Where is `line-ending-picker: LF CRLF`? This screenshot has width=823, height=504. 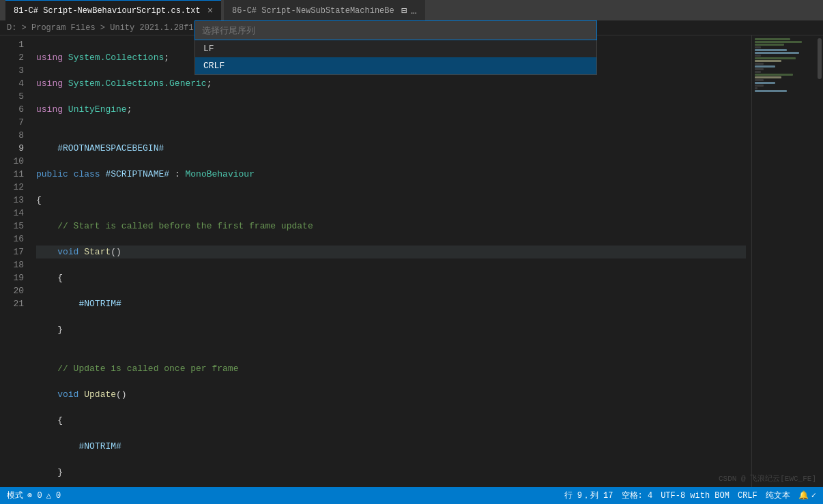 line-ending-picker: LF CRLF is located at coordinates (509, 48).